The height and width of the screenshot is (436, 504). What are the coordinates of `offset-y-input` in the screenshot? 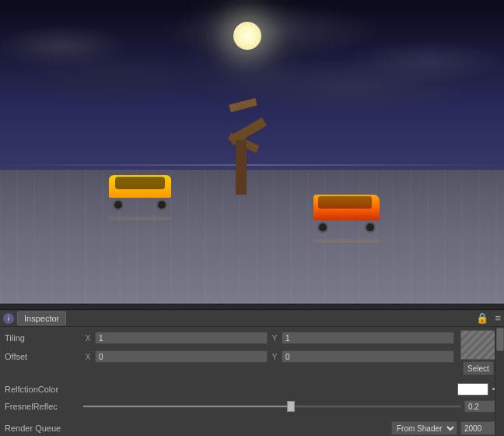 It's located at (368, 357).